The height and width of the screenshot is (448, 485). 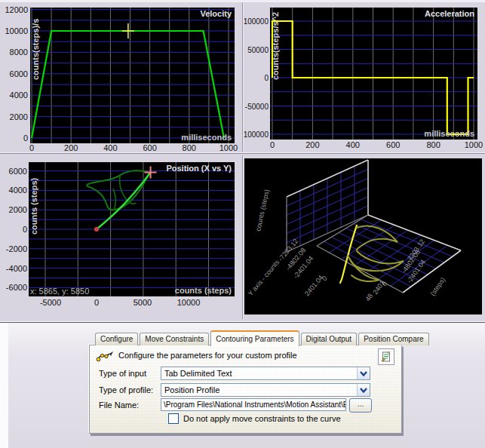 What do you see at coordinates (246, 382) in the screenshot?
I see `contouring-dialog: ConfigureMove ConstraintsContouring Para…` at bounding box center [246, 382].